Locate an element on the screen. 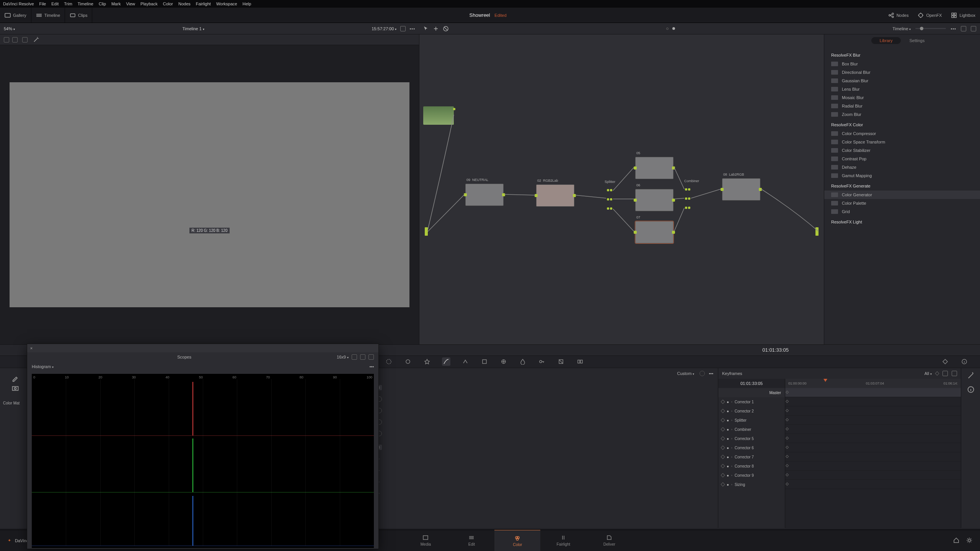 The image size is (980, 551). scopes-panel: × Scopes 16x9 ▾ Histogram ▾ ••• 01020304… is located at coordinates (203, 446).